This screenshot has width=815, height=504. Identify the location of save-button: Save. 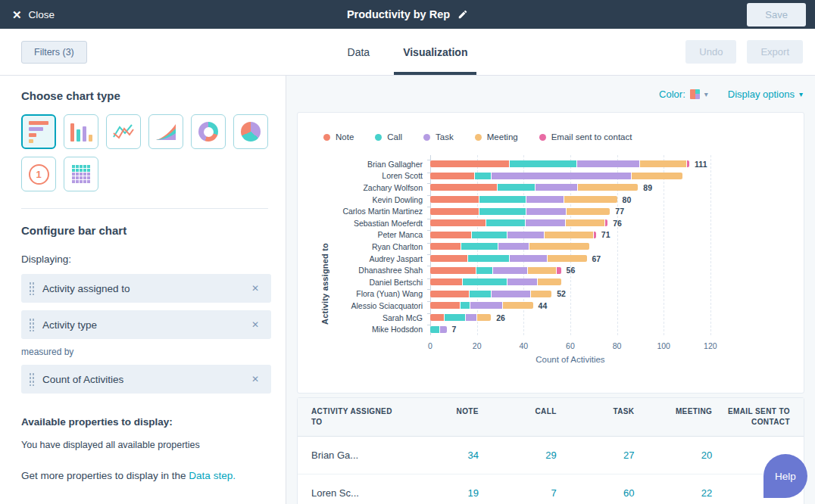
(776, 15).